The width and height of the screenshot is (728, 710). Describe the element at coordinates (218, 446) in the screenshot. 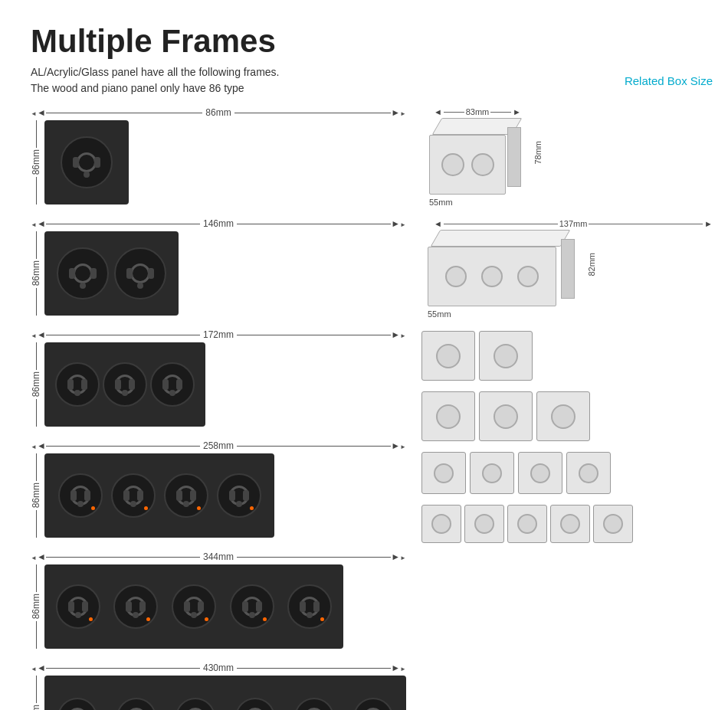

I see `frame-4-horiz-dim: ◄ 258mm ►` at that location.